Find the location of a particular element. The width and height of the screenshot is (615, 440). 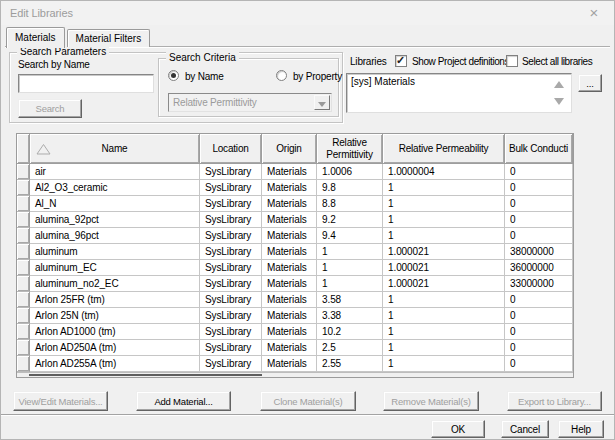

column-header-bulk-conducti: Bulk Conducti is located at coordinates (539, 149).